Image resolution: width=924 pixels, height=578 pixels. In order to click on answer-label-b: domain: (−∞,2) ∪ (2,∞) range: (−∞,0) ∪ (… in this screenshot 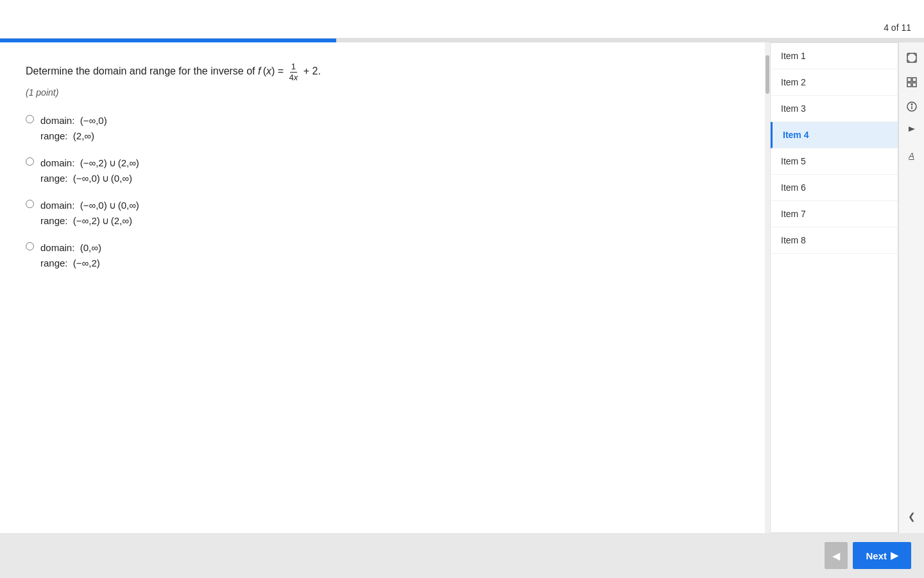, I will do `click(90, 171)`.